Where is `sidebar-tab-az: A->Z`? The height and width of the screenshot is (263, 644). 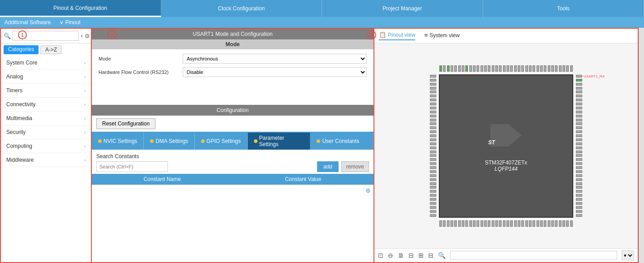 sidebar-tab-az: A->Z is located at coordinates (51, 50).